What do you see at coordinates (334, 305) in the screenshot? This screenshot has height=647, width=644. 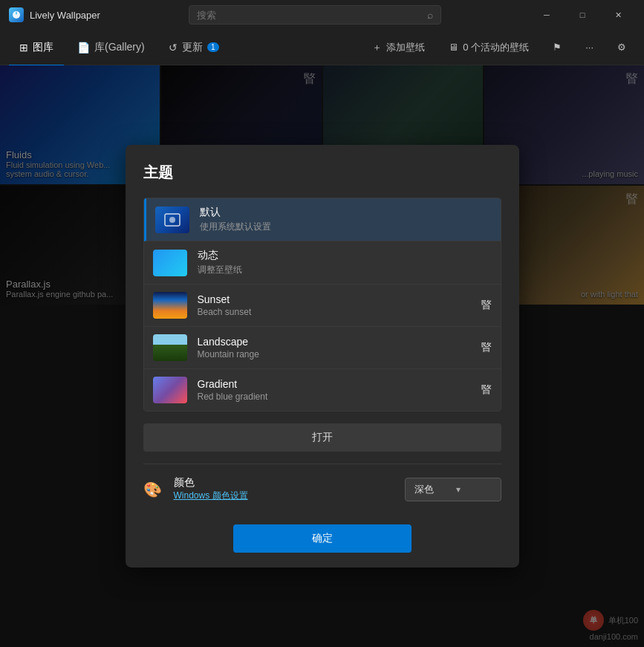 I see `theme-info-sunset: Sunset Beach sunset` at bounding box center [334, 305].